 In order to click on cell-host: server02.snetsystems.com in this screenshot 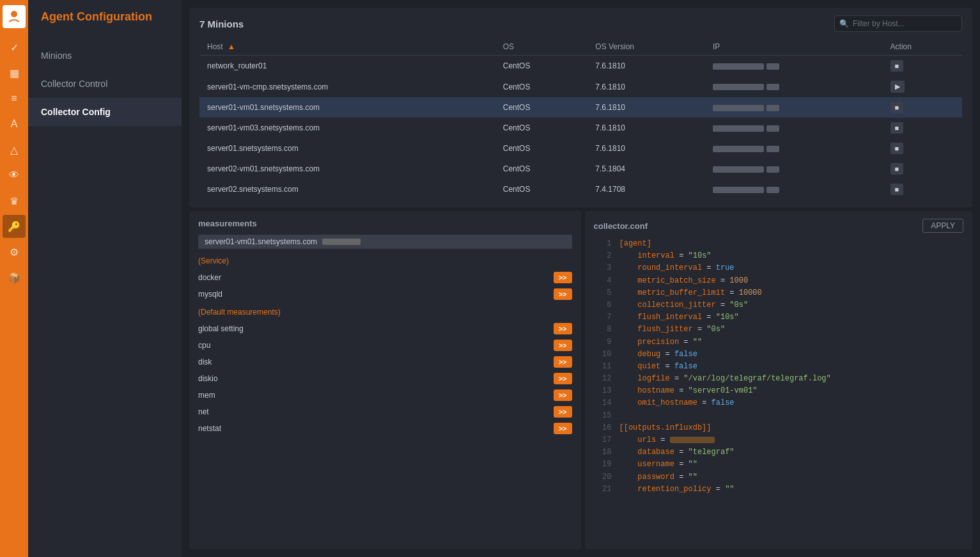, I will do `click(348, 189)`.